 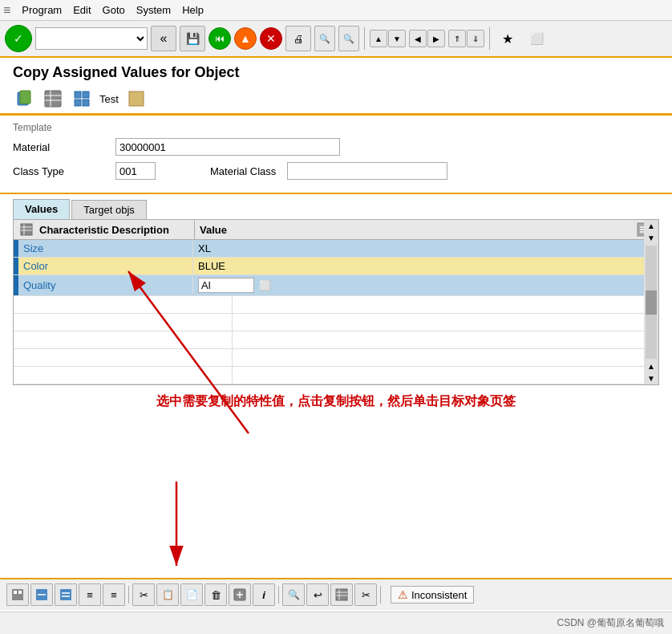 What do you see at coordinates (349, 39) in the screenshot?
I see `find-next-button: 🔍` at bounding box center [349, 39].